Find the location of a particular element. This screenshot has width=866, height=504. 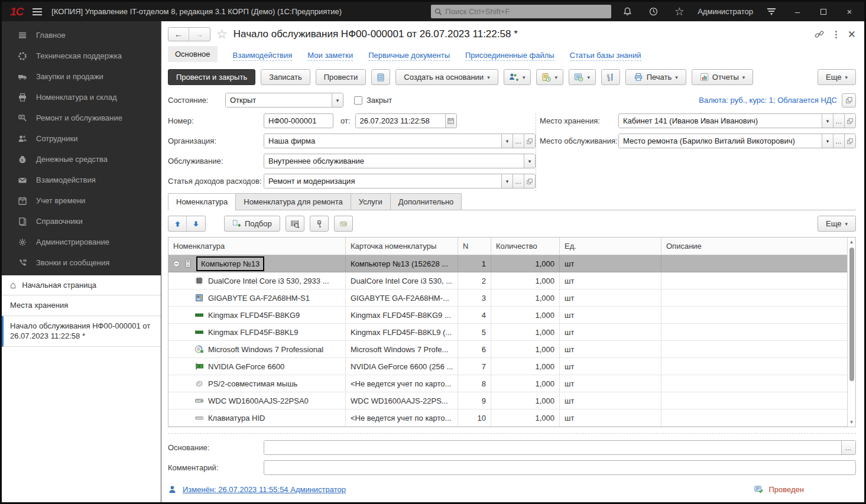

reports-button: Отчеты▾ is located at coordinates (722, 77).